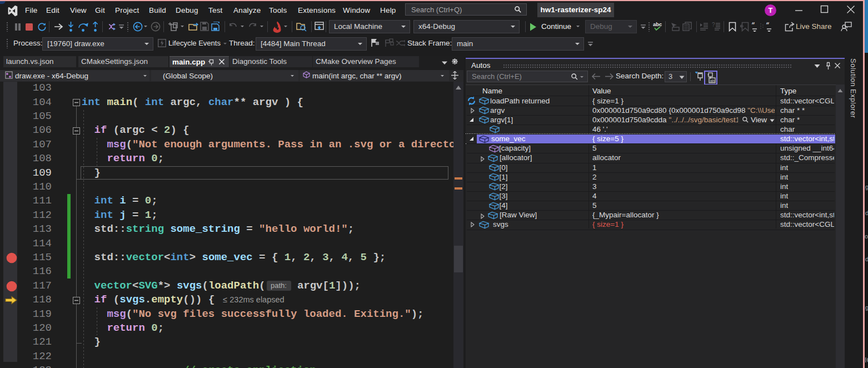  I want to click on svg-text: ab, so click(712, 81).